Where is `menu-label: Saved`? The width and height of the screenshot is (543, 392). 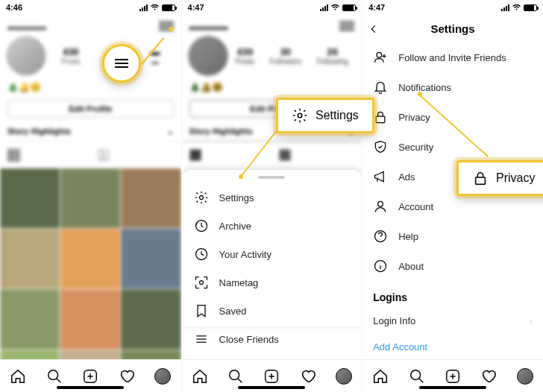 menu-label: Saved is located at coordinates (233, 312).